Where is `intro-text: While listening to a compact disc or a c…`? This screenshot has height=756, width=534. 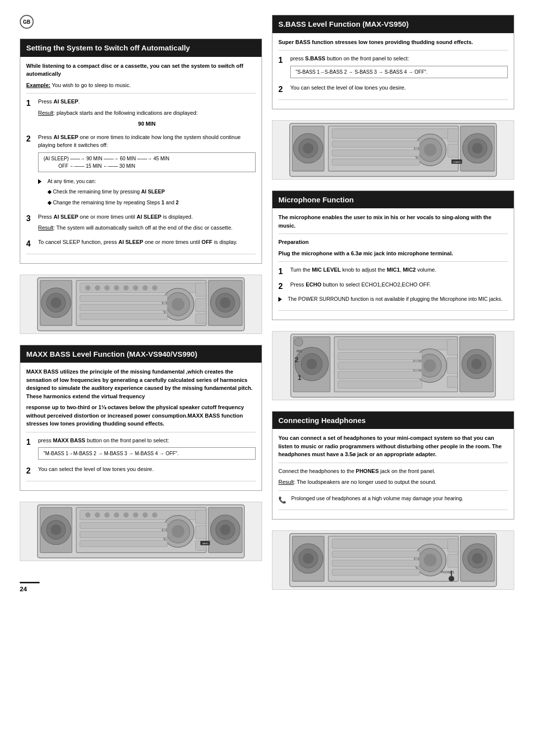 intro-text: While listening to a compact disc or a c… is located at coordinates (141, 70).